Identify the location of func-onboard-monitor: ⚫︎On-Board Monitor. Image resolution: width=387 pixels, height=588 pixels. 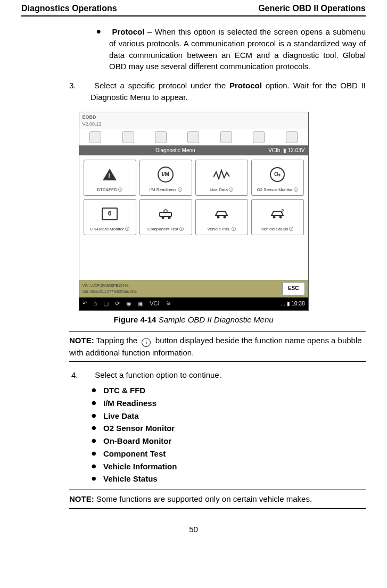
(228, 441).